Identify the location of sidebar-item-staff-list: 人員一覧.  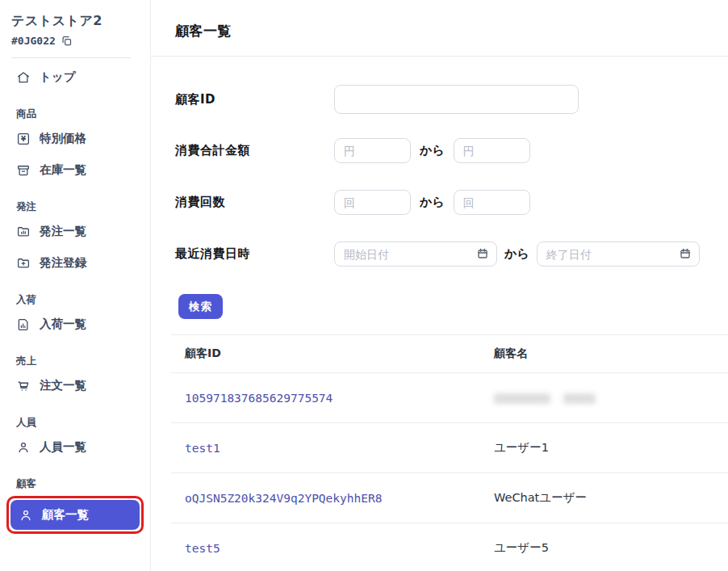
(75, 447).